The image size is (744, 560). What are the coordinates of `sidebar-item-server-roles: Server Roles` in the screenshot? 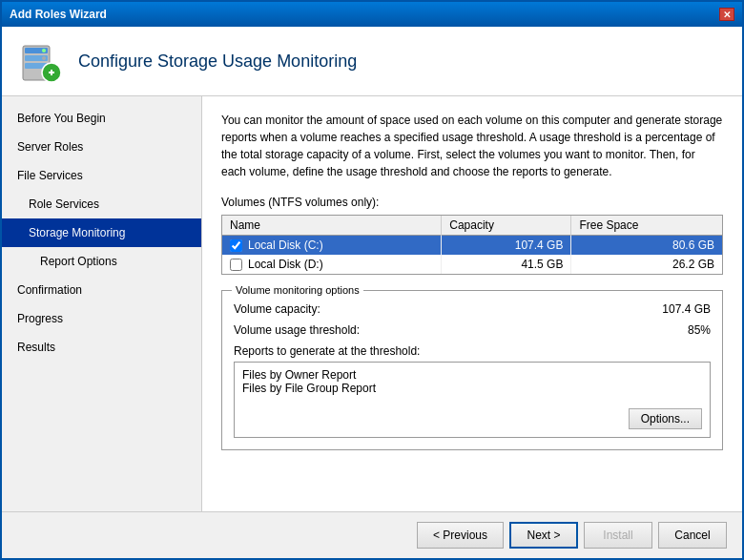 It's located at (101, 147).